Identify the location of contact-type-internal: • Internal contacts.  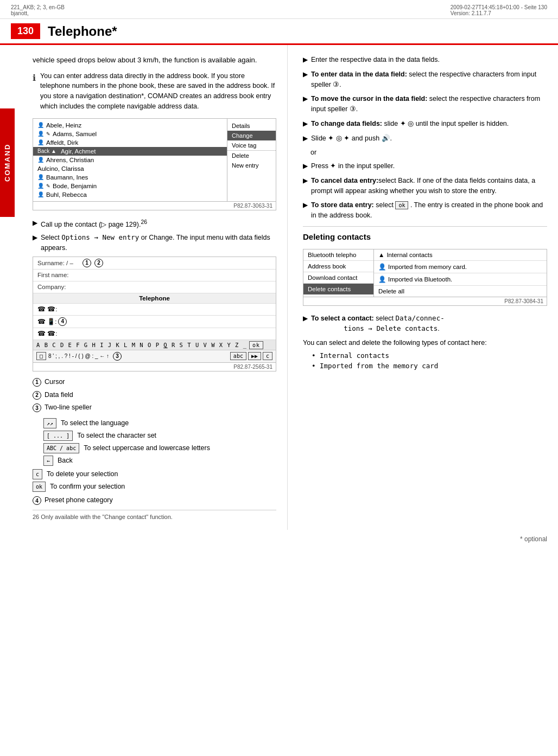
(425, 356).